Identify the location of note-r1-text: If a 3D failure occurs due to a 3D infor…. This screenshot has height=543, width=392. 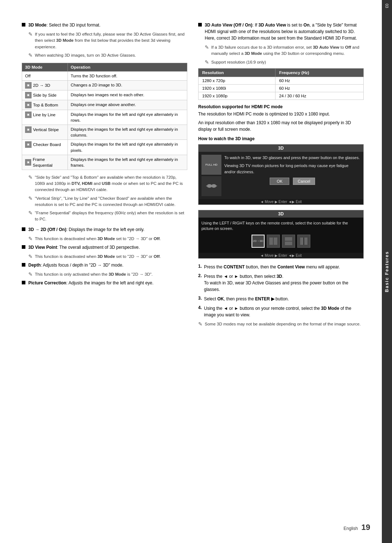
(287, 51).